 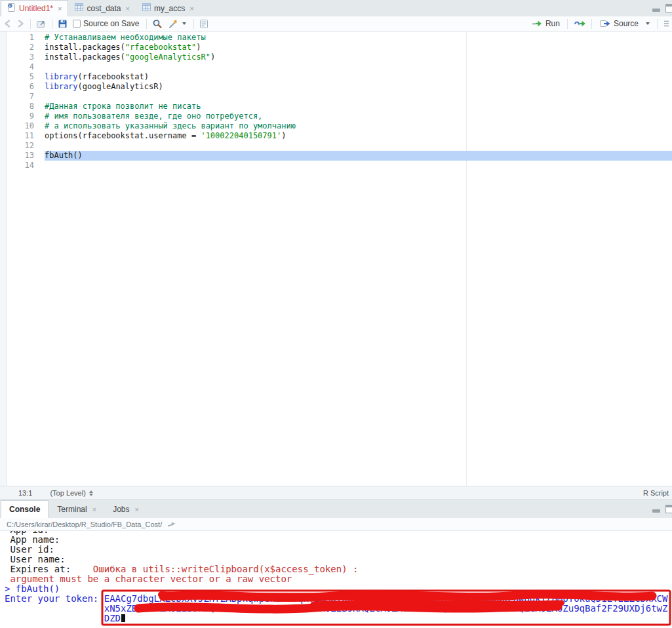 I want to click on run-button: Run, so click(x=545, y=24).